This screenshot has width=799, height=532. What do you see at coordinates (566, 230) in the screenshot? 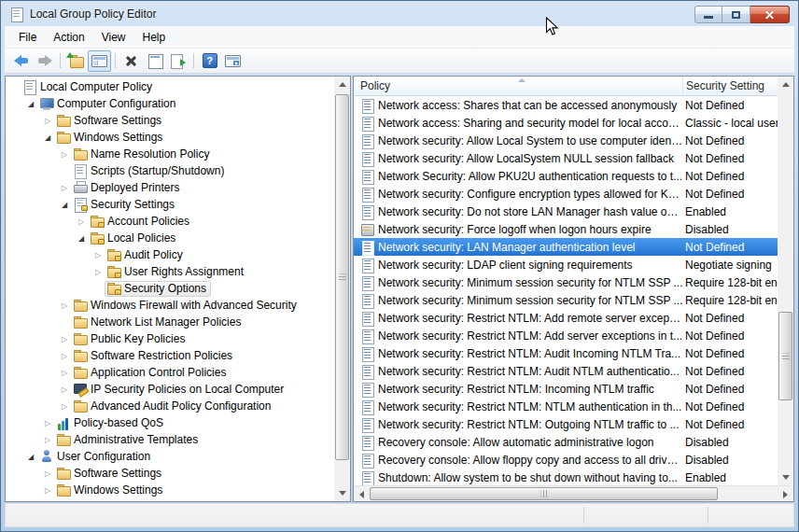
I see `policy-row: Network security: Force logoff when logo…` at bounding box center [566, 230].